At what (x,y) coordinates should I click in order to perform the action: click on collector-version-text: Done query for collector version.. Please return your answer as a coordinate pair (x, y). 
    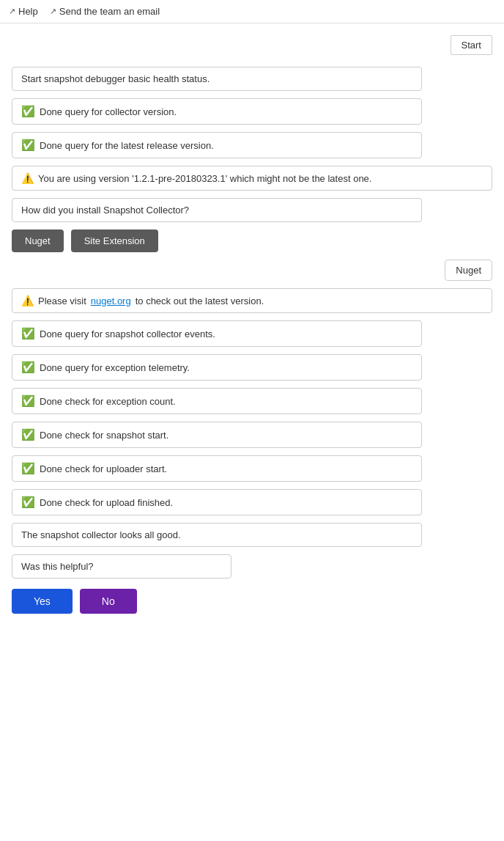
    Looking at the image, I should click on (108, 111).